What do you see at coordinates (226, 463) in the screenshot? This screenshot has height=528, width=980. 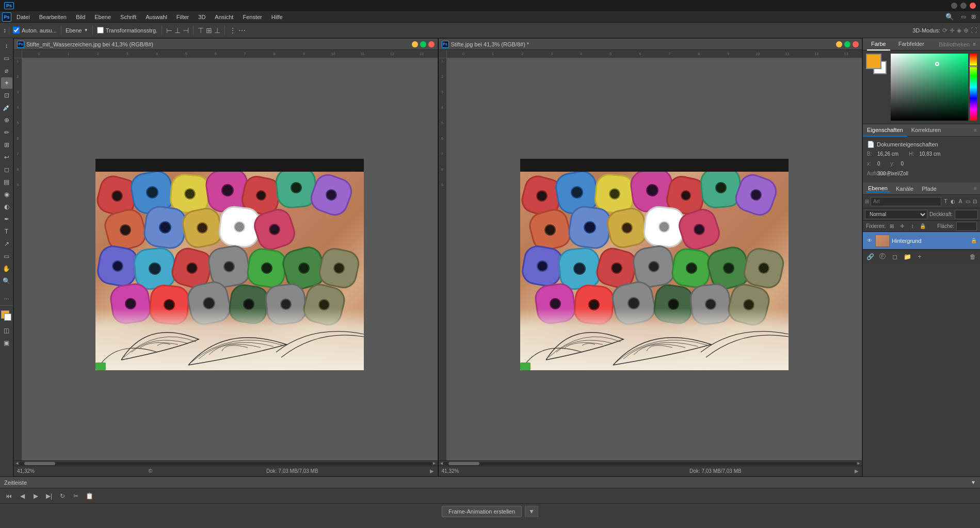 I see `doc1-scrollbar-h: ◄ ►` at bounding box center [226, 463].